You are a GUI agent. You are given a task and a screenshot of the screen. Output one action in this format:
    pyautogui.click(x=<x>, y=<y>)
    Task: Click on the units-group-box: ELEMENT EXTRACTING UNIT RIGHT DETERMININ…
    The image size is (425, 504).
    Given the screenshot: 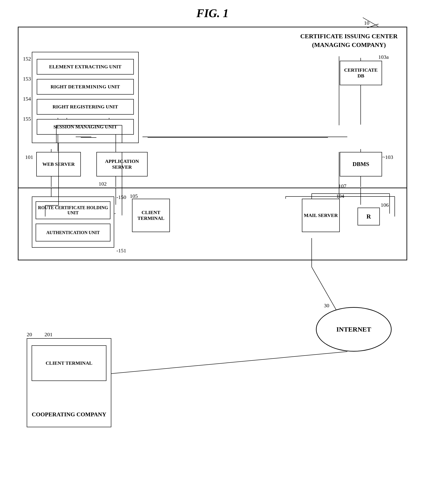 What is the action you would take?
    pyautogui.click(x=85, y=97)
    